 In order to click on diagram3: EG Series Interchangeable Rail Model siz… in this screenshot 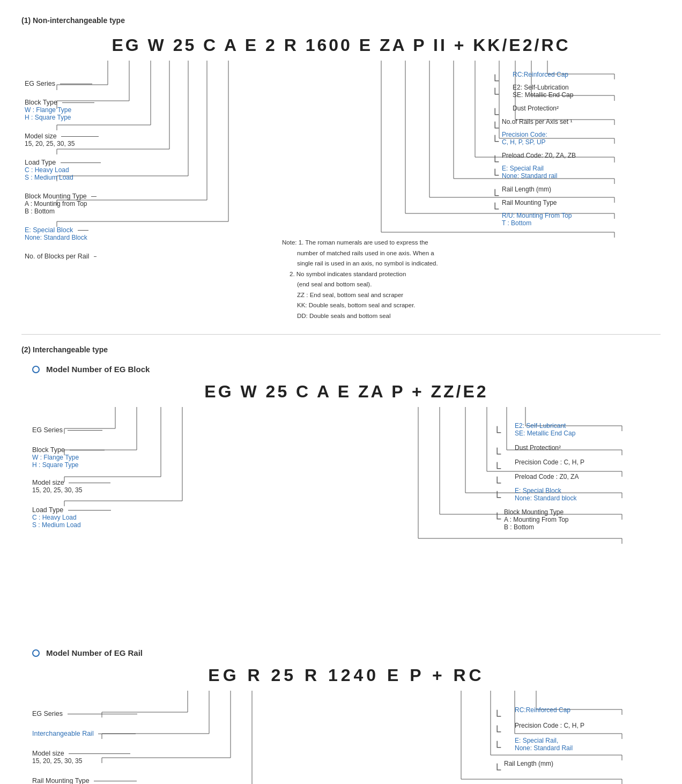, I will do `click(349, 735)`.